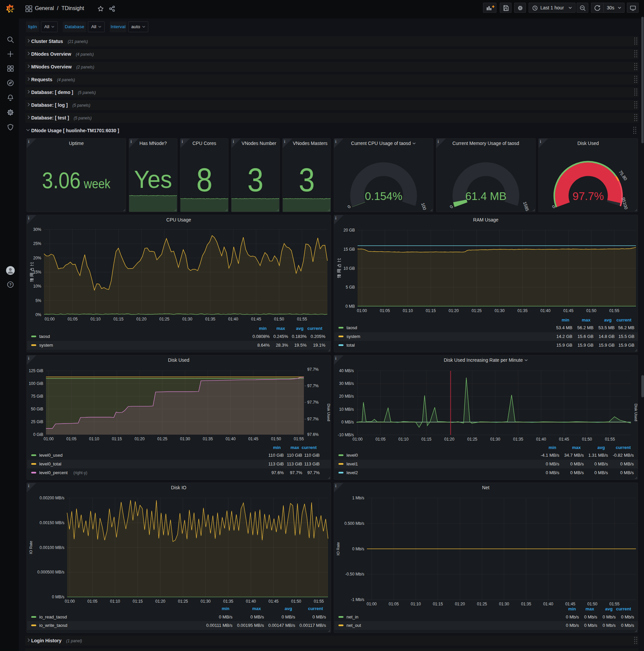 This screenshot has width=644, height=651. Describe the element at coordinates (263, 345) in the screenshot. I see `svg-text: 8.64%` at that location.